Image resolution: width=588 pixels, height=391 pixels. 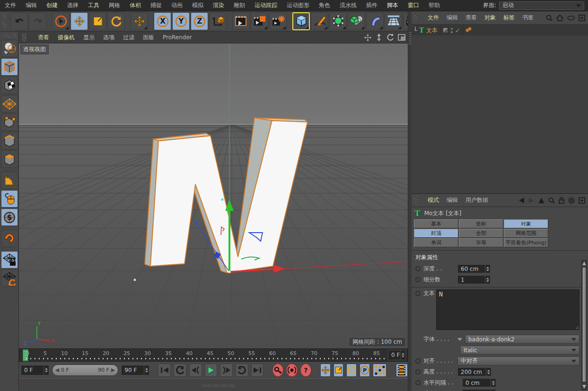 I want to click on object-manager-drag-handle, so click(x=415, y=18).